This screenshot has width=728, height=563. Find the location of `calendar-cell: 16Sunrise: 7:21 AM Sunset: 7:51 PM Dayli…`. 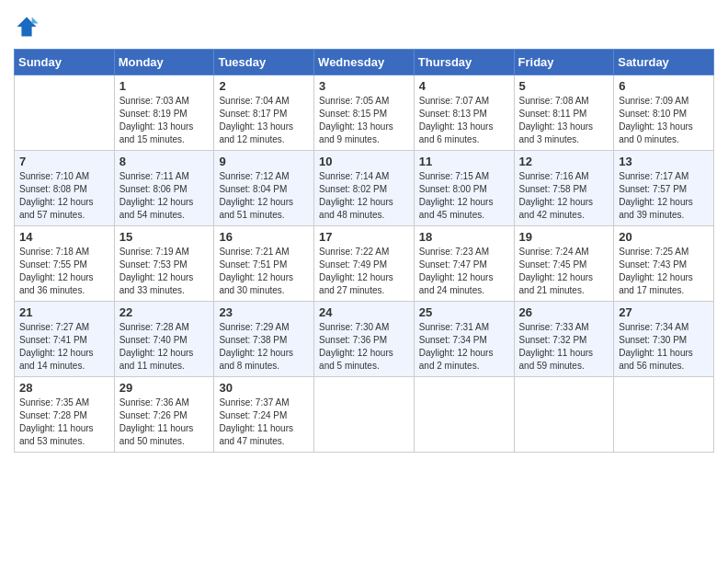

calendar-cell: 16Sunrise: 7:21 AM Sunset: 7:51 PM Dayli… is located at coordinates (265, 264).